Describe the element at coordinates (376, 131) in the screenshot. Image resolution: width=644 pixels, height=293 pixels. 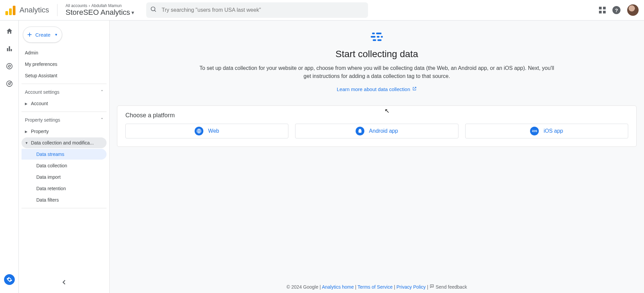
I see `platform-android-button: Android app` at that location.